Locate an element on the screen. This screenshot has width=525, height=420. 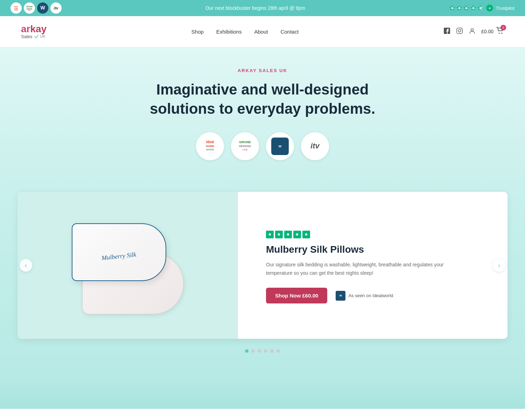
top-logo-ideal: ideal HOME SHOW is located at coordinates (16, 8).